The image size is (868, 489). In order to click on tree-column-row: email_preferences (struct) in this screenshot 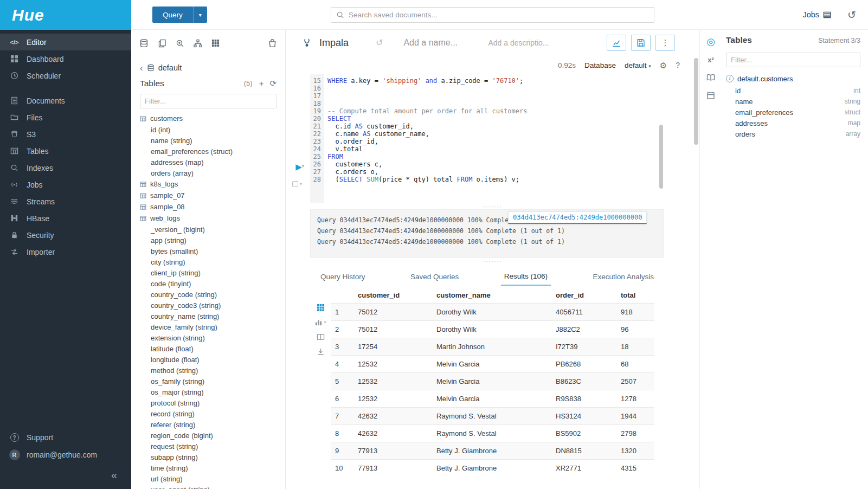, I will do `click(208, 151)`.